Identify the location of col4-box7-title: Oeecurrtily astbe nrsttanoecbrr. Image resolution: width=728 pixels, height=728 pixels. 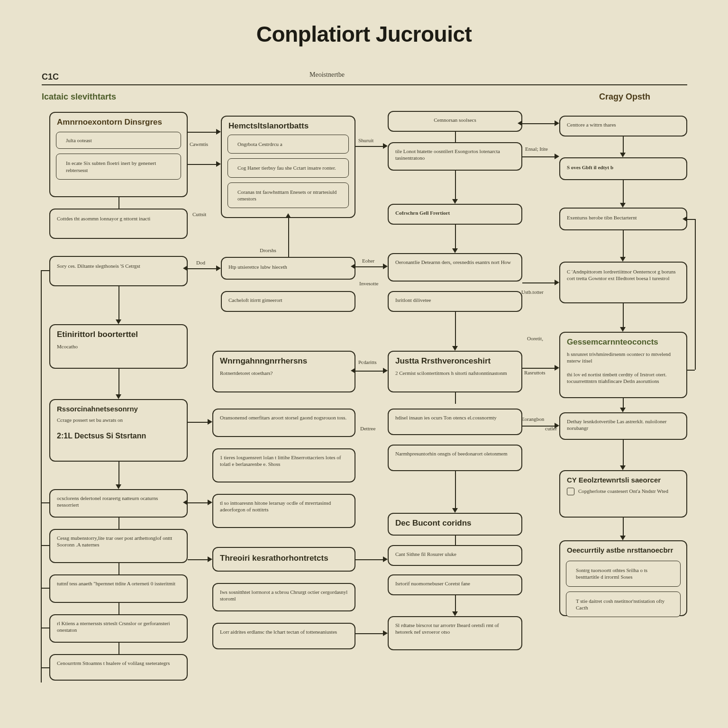
(623, 549).